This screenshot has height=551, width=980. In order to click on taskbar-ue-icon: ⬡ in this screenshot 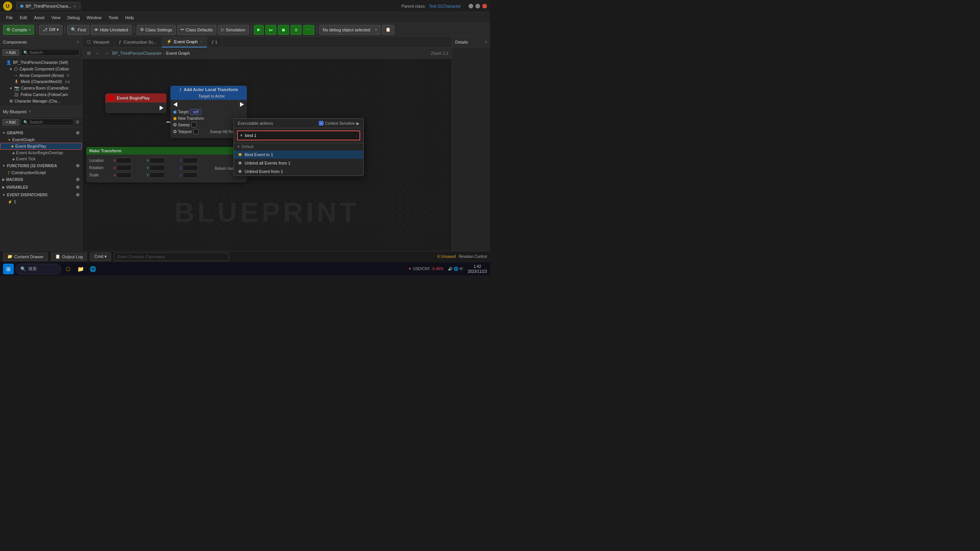, I will do `click(68, 269)`.